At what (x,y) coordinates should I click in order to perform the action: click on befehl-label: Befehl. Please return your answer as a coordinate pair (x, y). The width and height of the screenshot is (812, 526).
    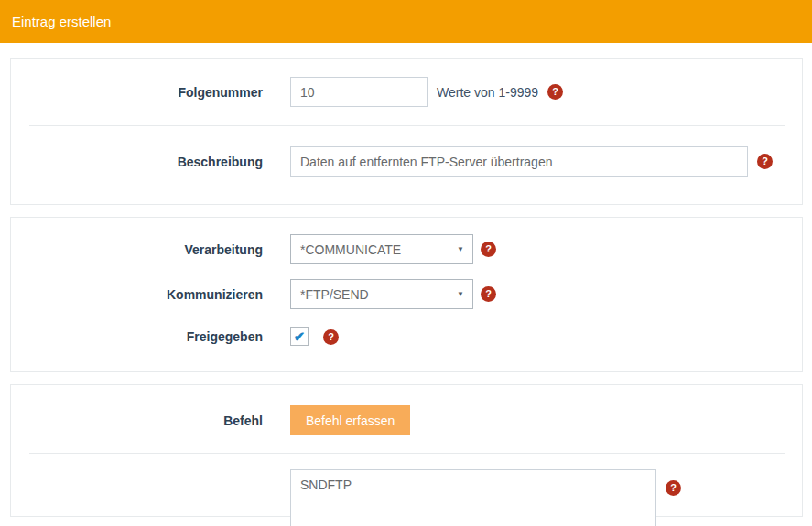
    Looking at the image, I should click on (146, 421).